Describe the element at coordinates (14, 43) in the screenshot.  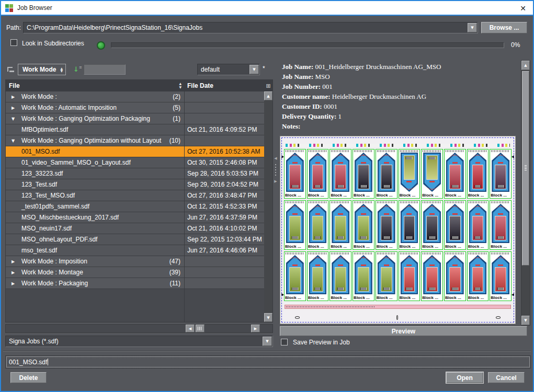
I see `look-in-subdirectories-checkbox` at that location.